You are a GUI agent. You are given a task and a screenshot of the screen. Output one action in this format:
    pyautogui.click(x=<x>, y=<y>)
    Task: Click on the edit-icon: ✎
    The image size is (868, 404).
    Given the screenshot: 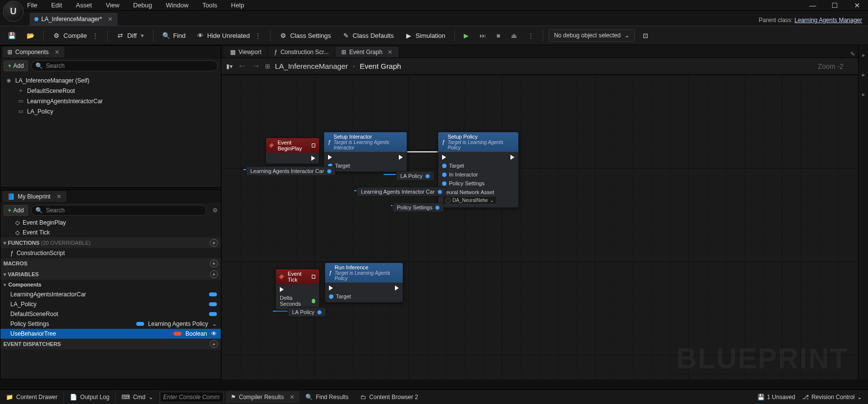 What is the action you would take?
    pyautogui.click(x=853, y=54)
    